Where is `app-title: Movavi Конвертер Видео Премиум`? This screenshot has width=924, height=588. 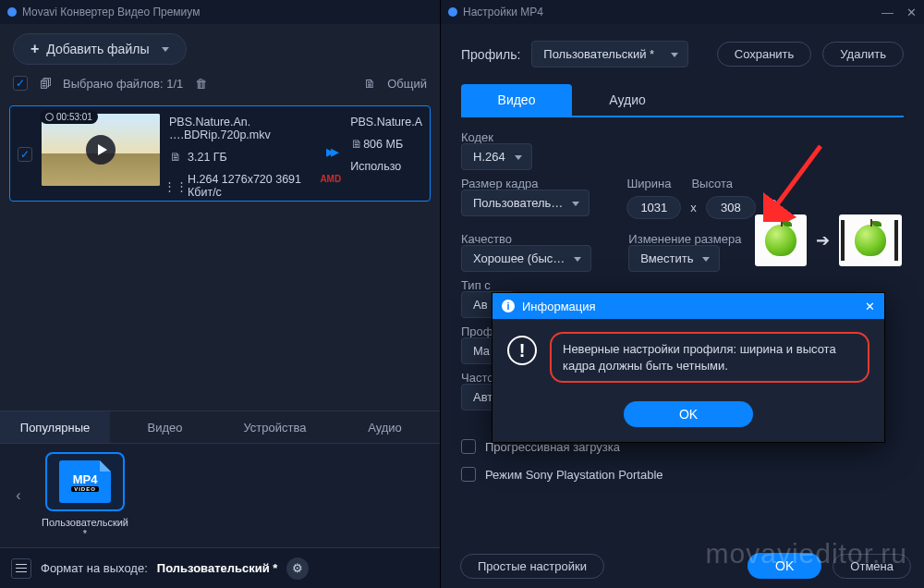 app-title: Movavi Конвертер Видео Премиум is located at coordinates (111, 12).